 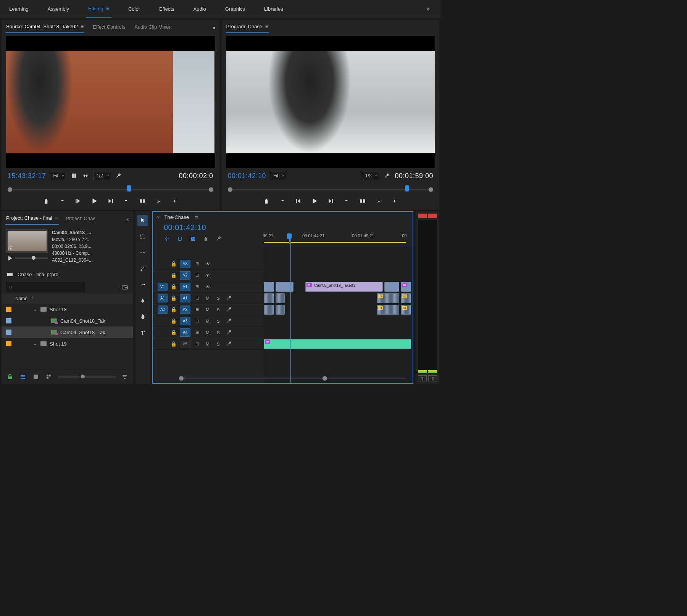 What do you see at coordinates (185, 310) in the screenshot?
I see `track-label: A2` at bounding box center [185, 310].